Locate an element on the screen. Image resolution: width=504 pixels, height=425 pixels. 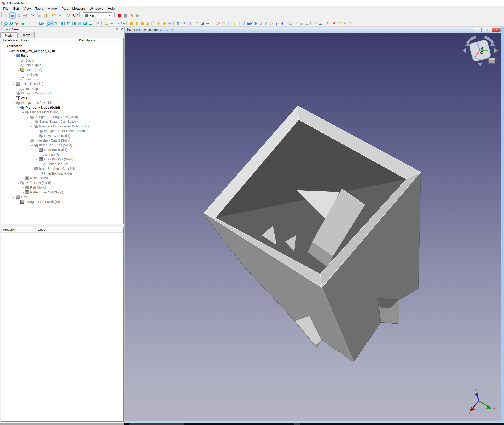
column-property: Property is located at coordinates (18, 230).